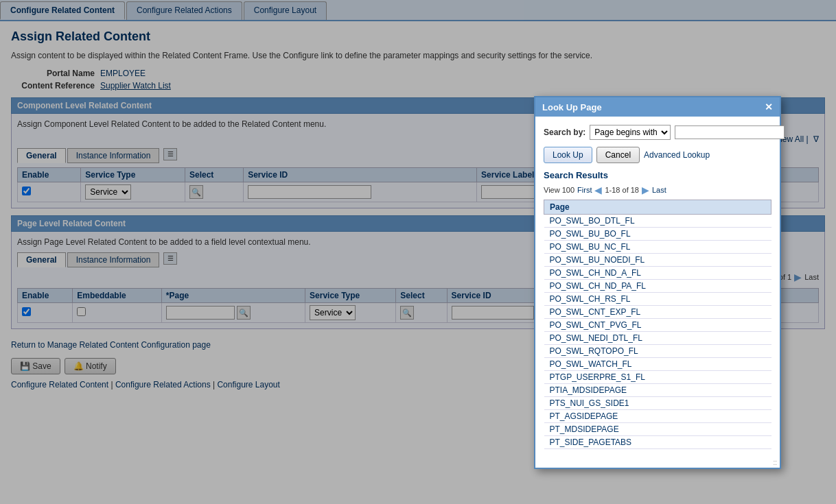  I want to click on result-row: PTS_NUI_GS_SIDE1, so click(658, 398).